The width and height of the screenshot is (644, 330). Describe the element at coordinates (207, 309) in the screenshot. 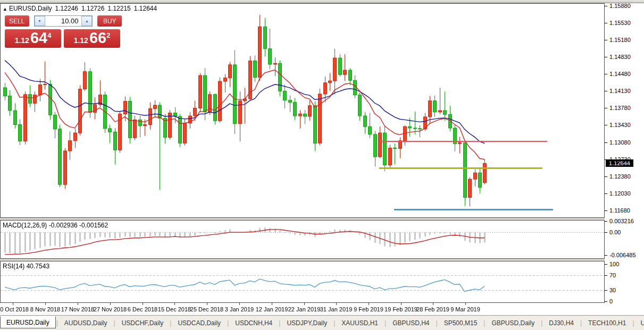

I see `date-label: 25 Dec 2018` at that location.